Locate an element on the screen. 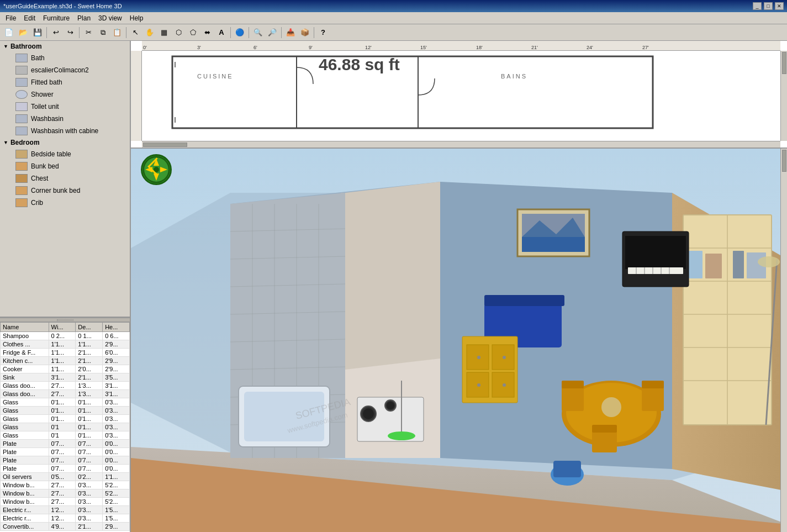  item-fitted-bath: Fitted bath is located at coordinates (65, 82).